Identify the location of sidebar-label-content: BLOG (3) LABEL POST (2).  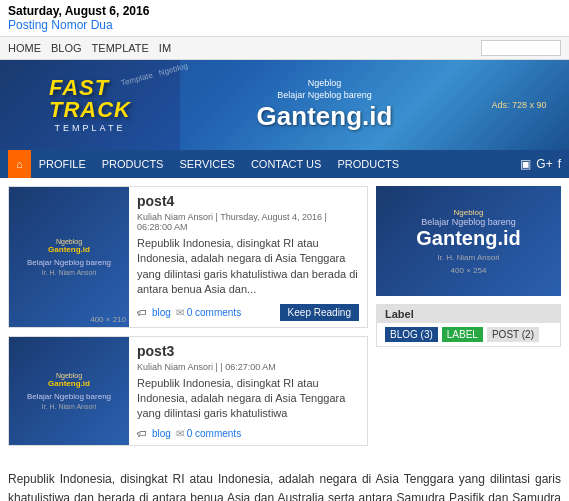
(468, 334).